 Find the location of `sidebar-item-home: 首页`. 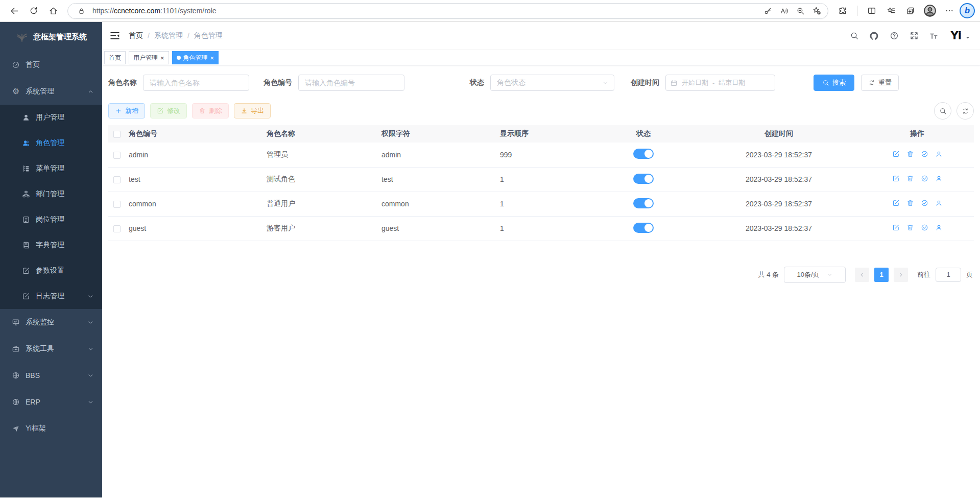

sidebar-item-home: 首页 is located at coordinates (51, 65).